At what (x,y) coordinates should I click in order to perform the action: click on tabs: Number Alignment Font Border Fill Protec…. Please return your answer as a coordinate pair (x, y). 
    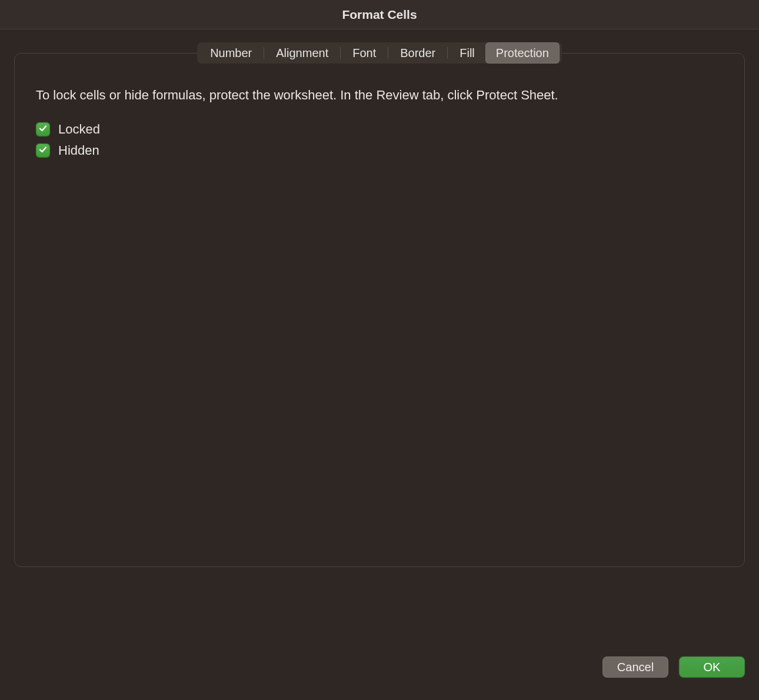
    Looking at the image, I should click on (380, 53).